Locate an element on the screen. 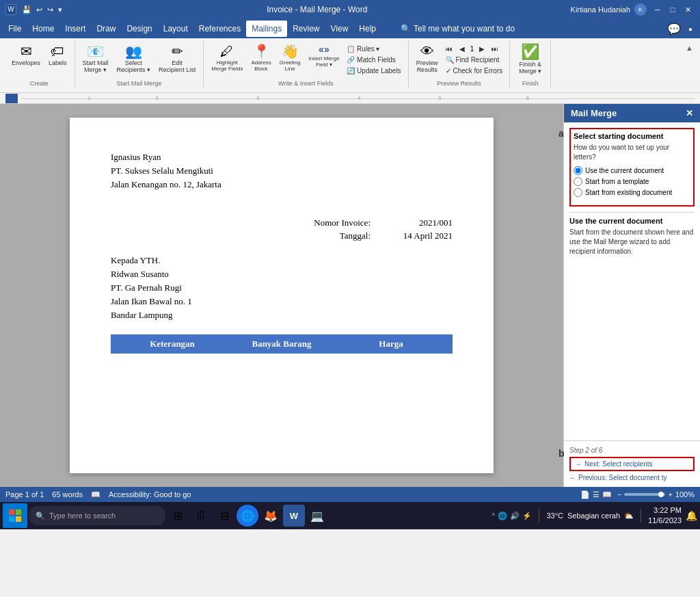 This screenshot has height=597, width=700. zoom-in-icon: + is located at coordinates (670, 494).